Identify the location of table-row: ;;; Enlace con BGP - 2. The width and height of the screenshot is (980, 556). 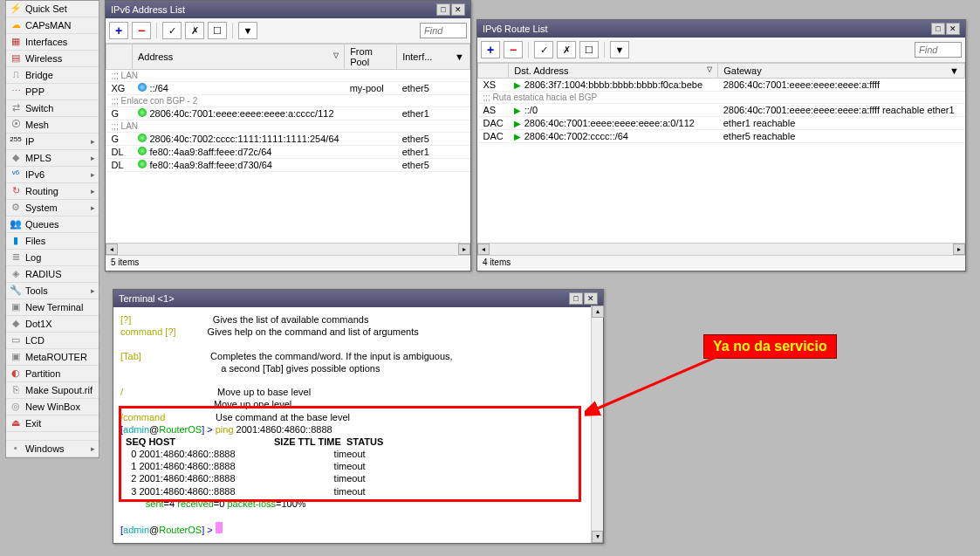
(288, 101).